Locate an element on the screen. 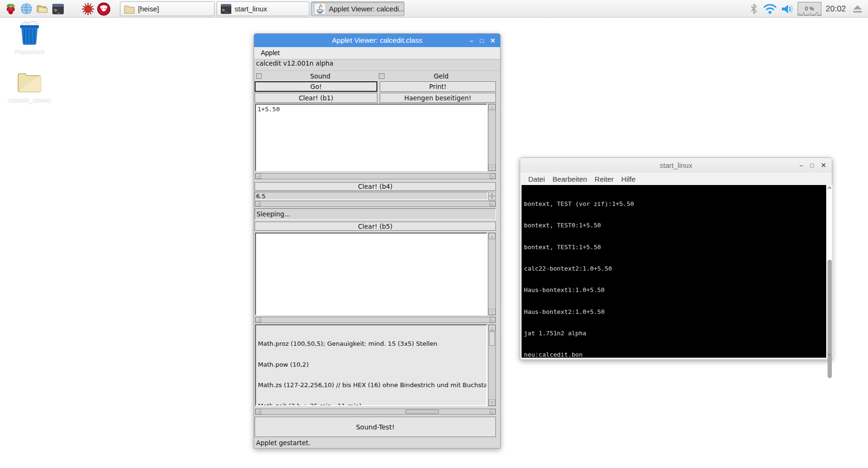 Image resolution: width=868 pixels, height=468 pixels. print-button: Print! is located at coordinates (438, 87).